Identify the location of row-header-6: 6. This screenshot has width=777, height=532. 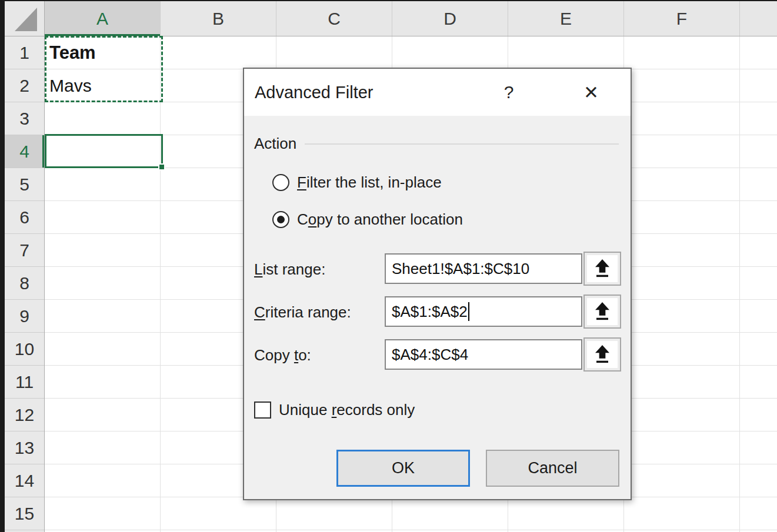
(25, 218).